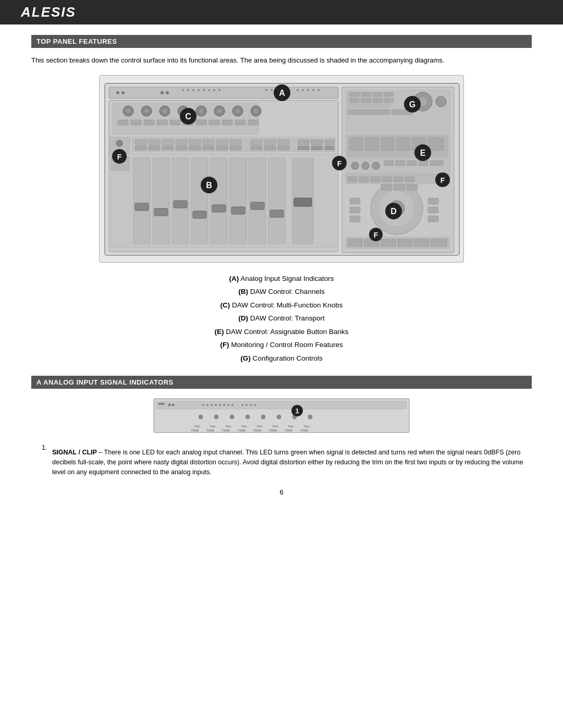 This screenshot has height=728, width=563. What do you see at coordinates (209, 186) in the screenshot?
I see `svg-text: B` at bounding box center [209, 186].